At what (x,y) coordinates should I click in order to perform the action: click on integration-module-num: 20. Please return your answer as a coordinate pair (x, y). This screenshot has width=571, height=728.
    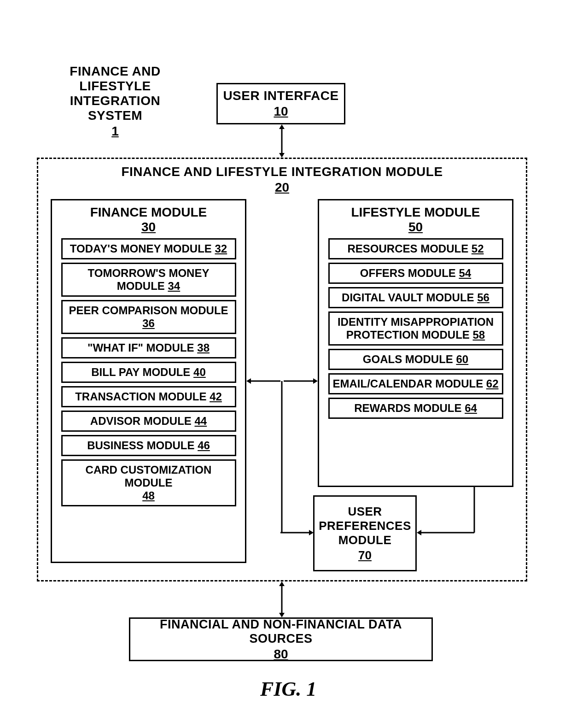
    Looking at the image, I should click on (282, 188).